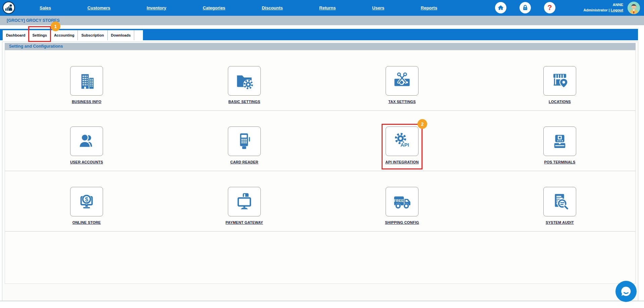 This screenshot has height=308, width=644. I want to click on scissors-money-icon, so click(402, 81).